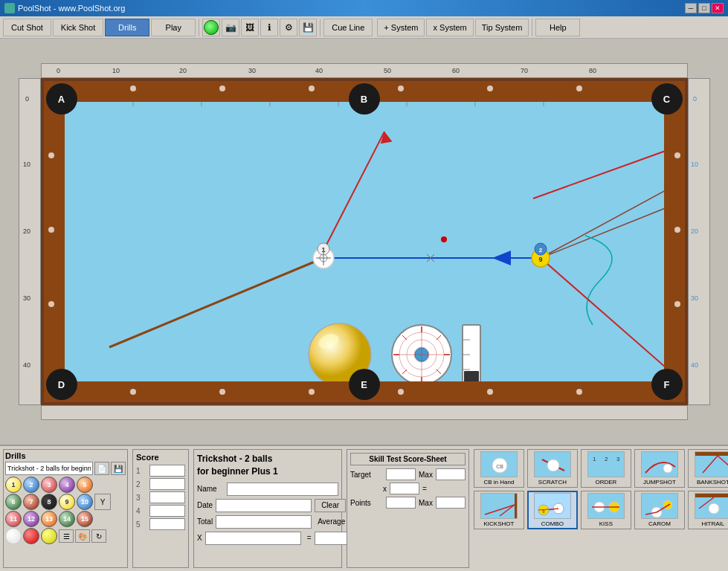 The image size is (728, 571). Describe the element at coordinates (31, 519) in the screenshot. I see `ball-12: 12` at that location.